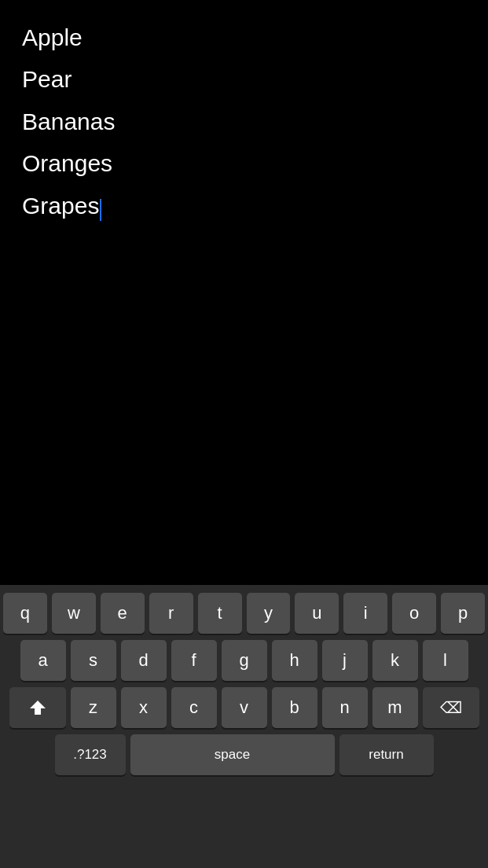  Describe the element at coordinates (395, 708) in the screenshot. I see `key-m: m` at that location.